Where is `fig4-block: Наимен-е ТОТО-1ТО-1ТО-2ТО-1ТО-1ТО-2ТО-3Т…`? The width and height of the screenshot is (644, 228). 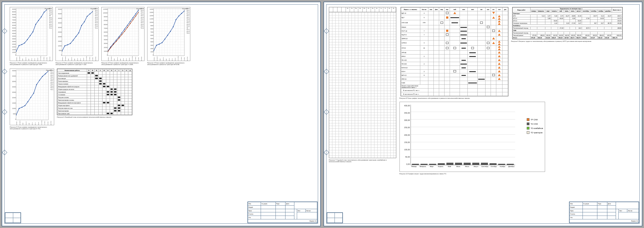
fig4-block: Наимен-е ТОТО-1ТО-1ТО-2ТО-1ТО-1ТО-2ТО-3Т… is located at coordinates (169, 36).